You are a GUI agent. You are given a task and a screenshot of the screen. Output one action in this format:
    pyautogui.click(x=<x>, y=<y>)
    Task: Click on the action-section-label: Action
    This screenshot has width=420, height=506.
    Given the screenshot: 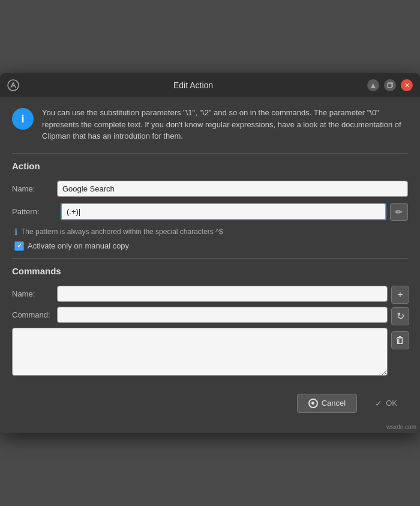 What is the action you would take?
    pyautogui.click(x=210, y=167)
    